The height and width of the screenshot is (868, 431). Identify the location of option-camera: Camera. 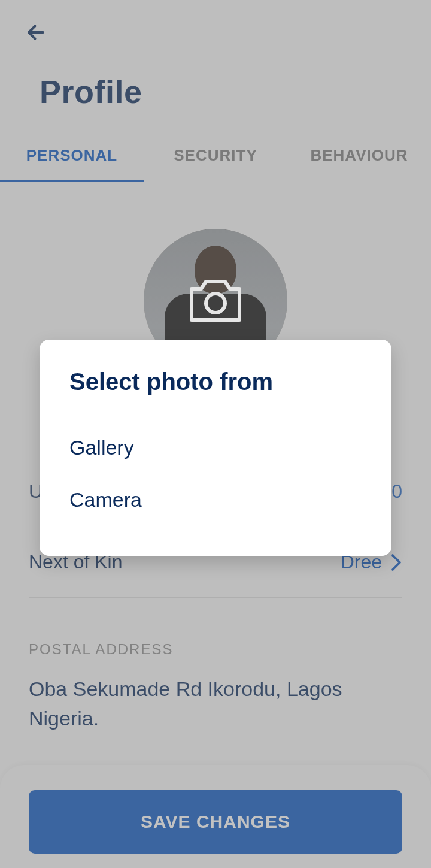
(216, 500).